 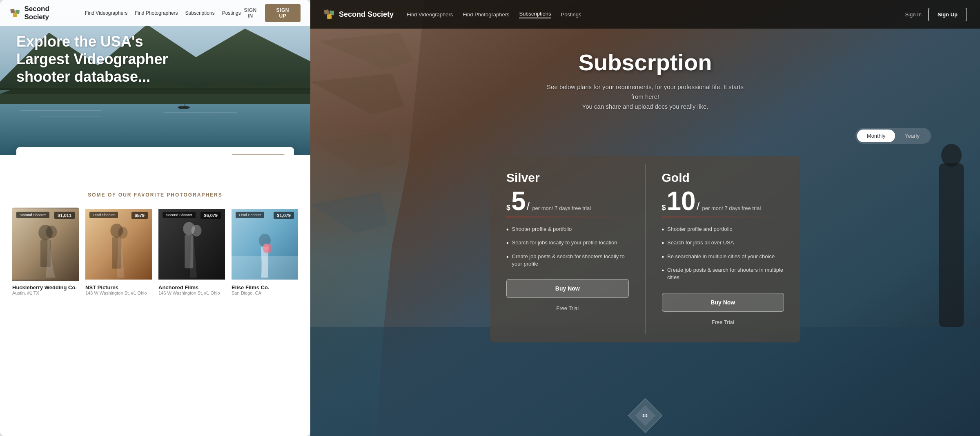 I want to click on right-nav-find-photographers: Find Photographers, so click(x=486, y=15).